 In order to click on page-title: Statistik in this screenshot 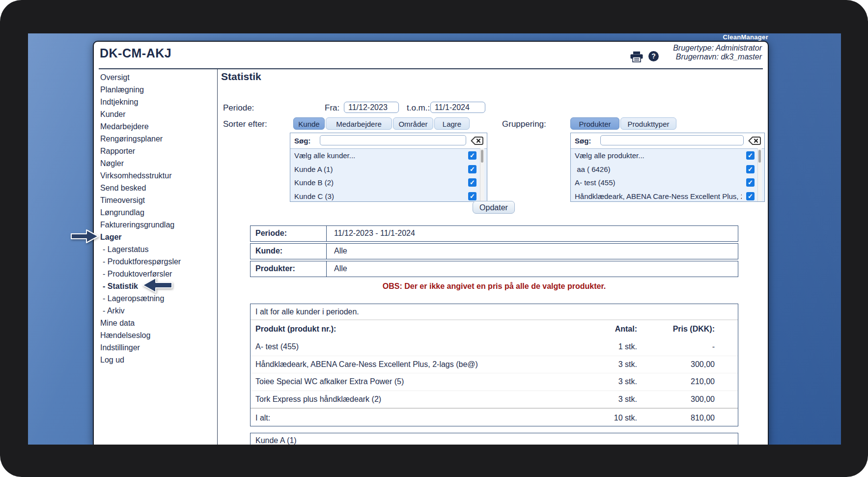, I will do `click(241, 77)`.